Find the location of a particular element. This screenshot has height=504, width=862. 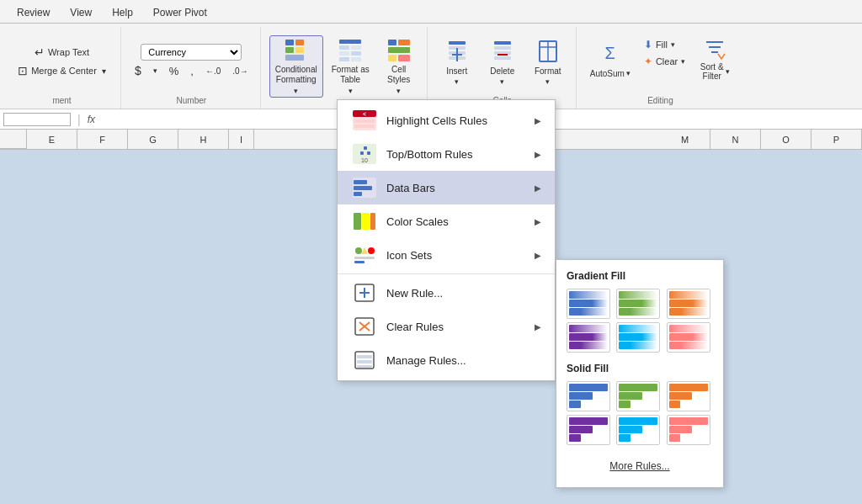

clear-button: ✦ Clear ▾ is located at coordinates (665, 61).